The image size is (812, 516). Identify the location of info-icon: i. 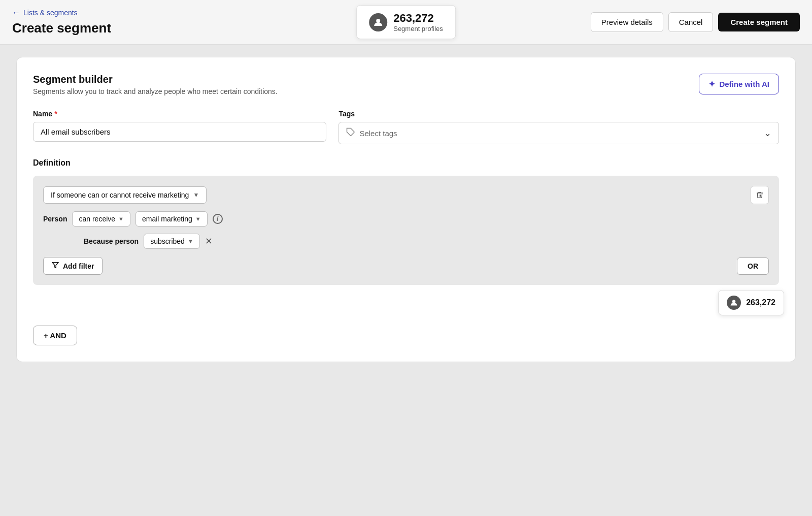
(218, 219).